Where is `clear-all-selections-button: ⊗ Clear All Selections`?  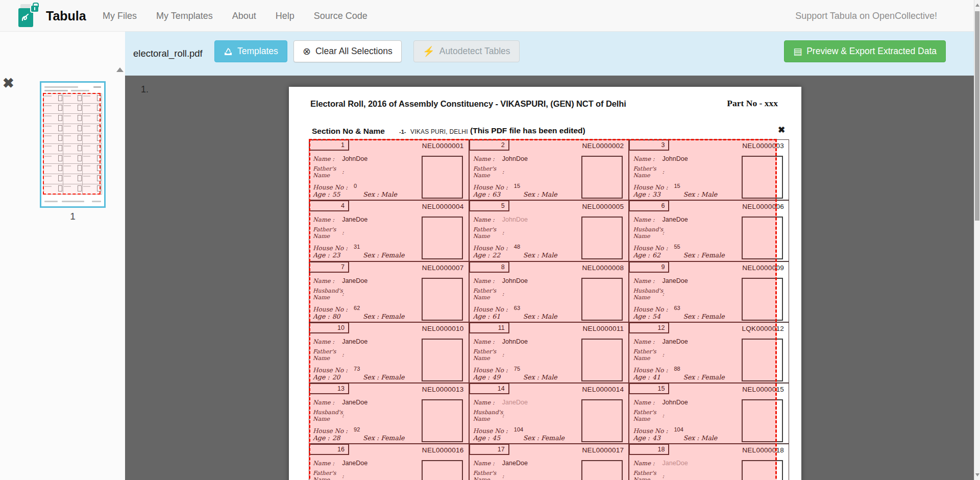
clear-all-selections-button: ⊗ Clear All Selections is located at coordinates (348, 51).